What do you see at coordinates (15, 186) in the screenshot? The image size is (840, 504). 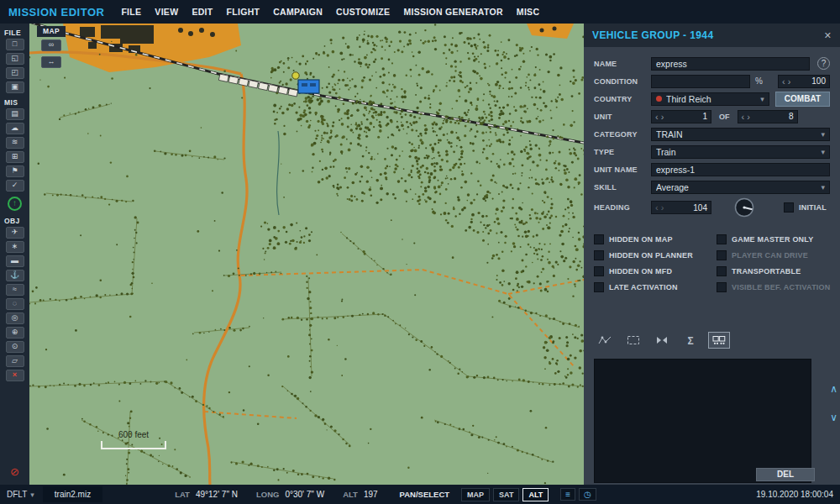 I see `validate-button: ✓` at bounding box center [15, 186].